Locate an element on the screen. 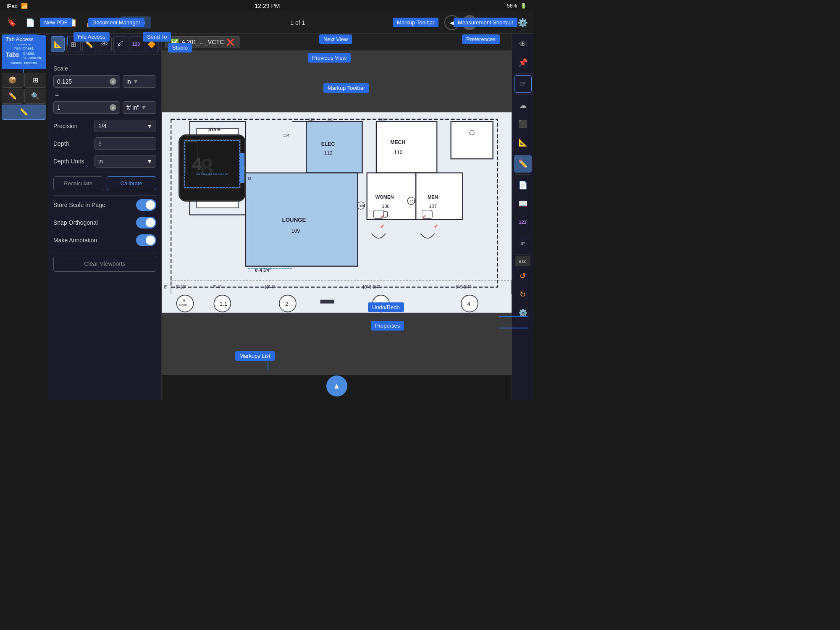  store-scale-toggle is located at coordinates (146, 205).